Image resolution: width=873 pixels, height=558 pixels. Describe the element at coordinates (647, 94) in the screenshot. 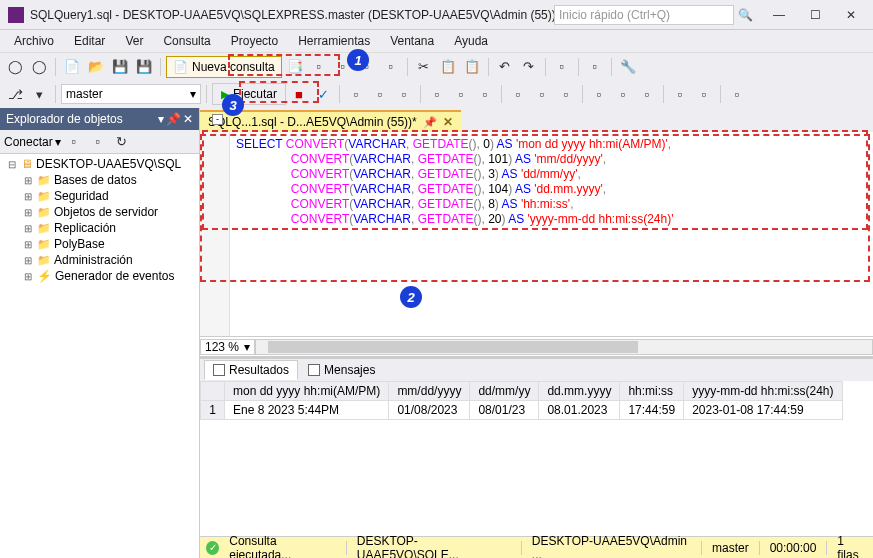

I see `tb-ind3-icon: ▫` at that location.